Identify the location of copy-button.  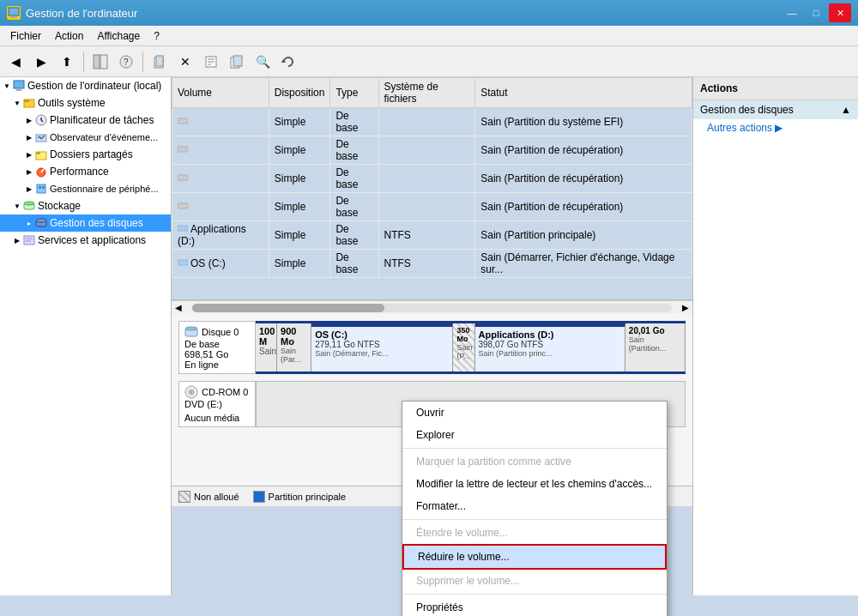
(237, 62).